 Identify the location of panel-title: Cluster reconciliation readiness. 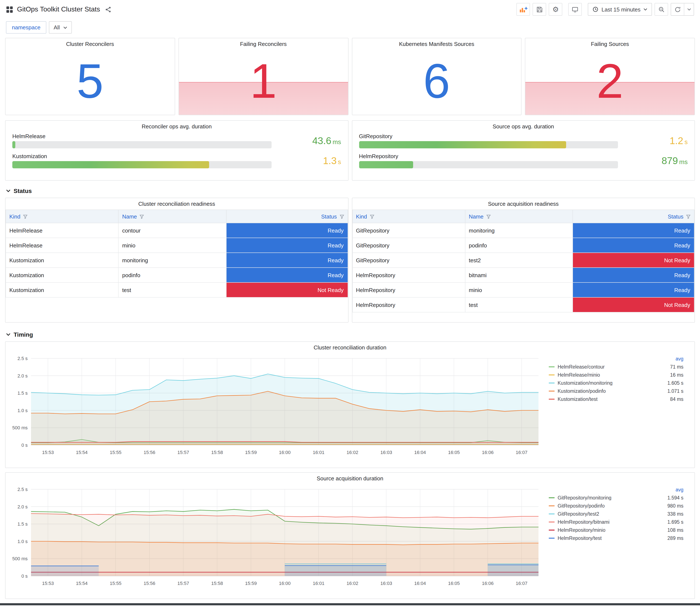
(177, 204).